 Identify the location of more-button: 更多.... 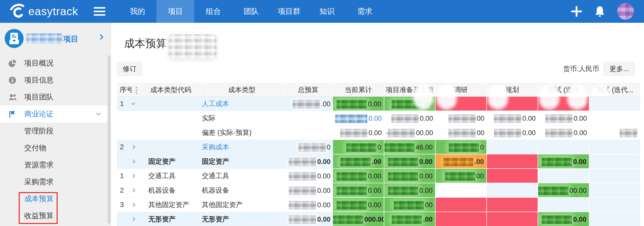
(619, 69).